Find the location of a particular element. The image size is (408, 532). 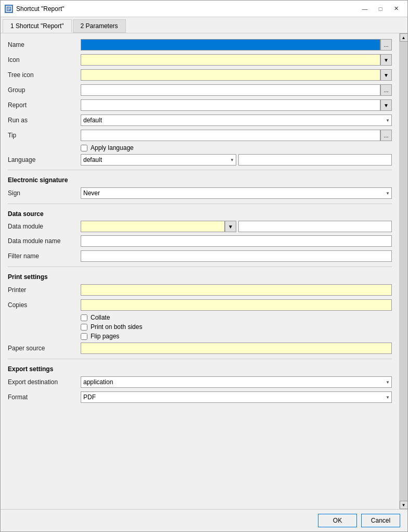

export-destination-select: application file email is located at coordinates (236, 382).